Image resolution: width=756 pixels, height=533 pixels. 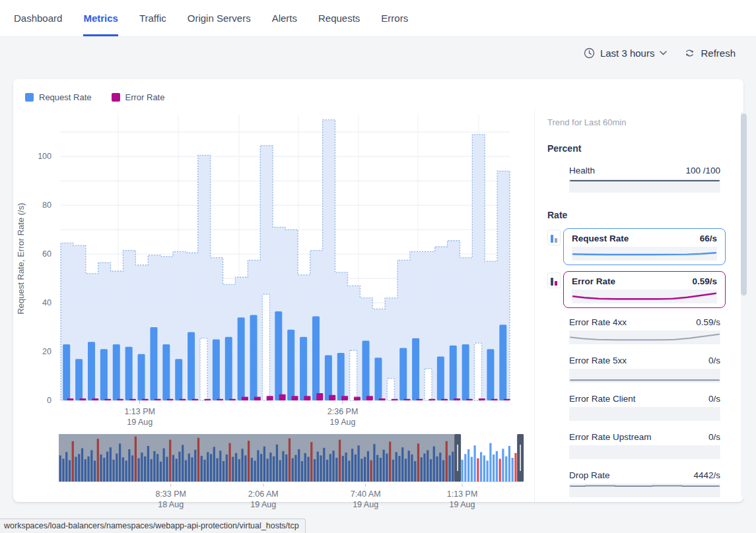 What do you see at coordinates (21, 259) in the screenshot?
I see `y-axis-title: Request Rate, Error Rate (/s)` at bounding box center [21, 259].